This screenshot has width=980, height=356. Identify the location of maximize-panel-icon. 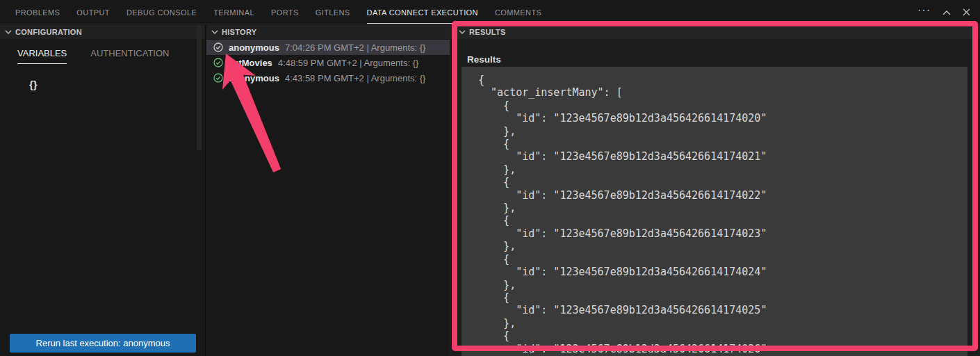
(947, 13).